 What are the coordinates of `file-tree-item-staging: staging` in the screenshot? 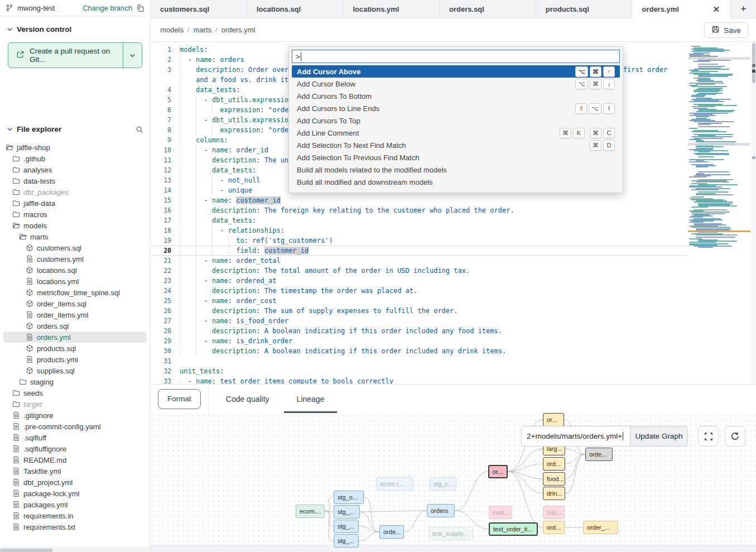 It's located at (75, 382).